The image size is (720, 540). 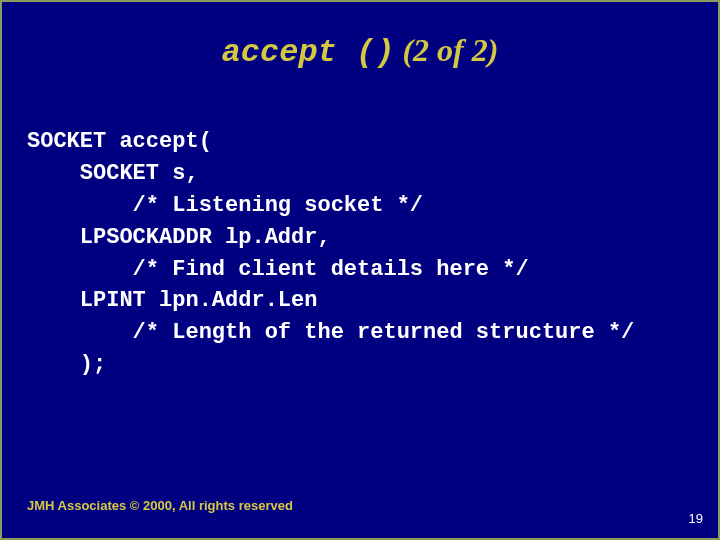 What do you see at coordinates (696, 518) in the screenshot?
I see `page-number: 19` at bounding box center [696, 518].